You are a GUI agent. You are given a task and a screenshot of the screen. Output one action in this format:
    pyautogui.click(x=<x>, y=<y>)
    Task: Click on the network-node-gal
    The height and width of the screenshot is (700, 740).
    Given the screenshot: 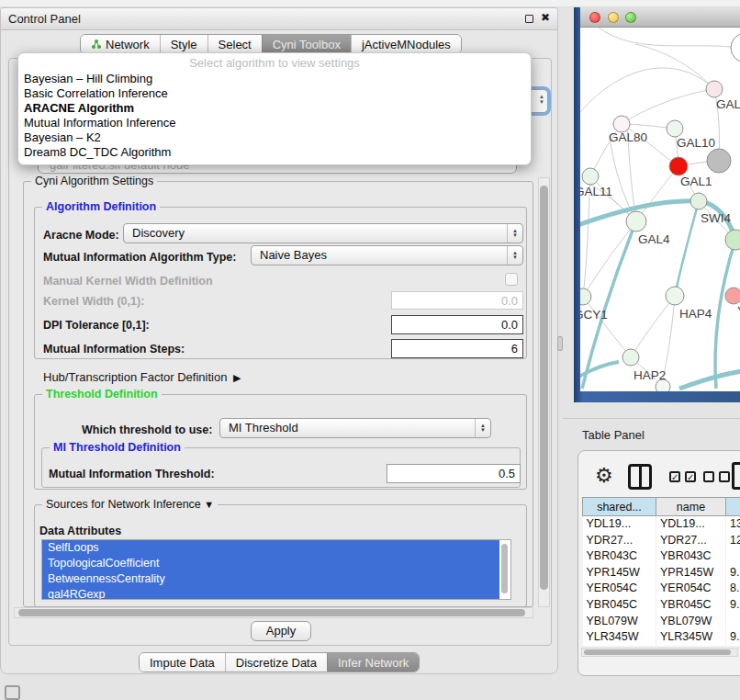 What is the action you would take?
    pyautogui.click(x=714, y=89)
    